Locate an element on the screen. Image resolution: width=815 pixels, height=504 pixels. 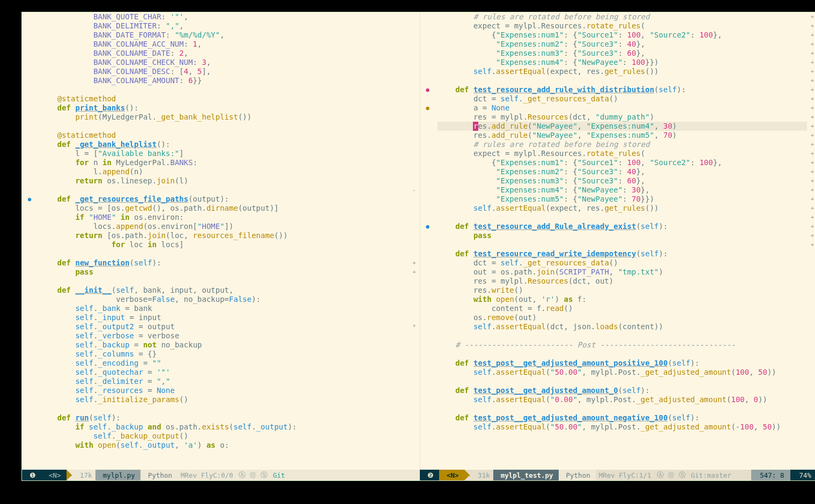
code-line: BANK_COLNAME_ACC_NUM: 1, is located at coordinates (224, 44).